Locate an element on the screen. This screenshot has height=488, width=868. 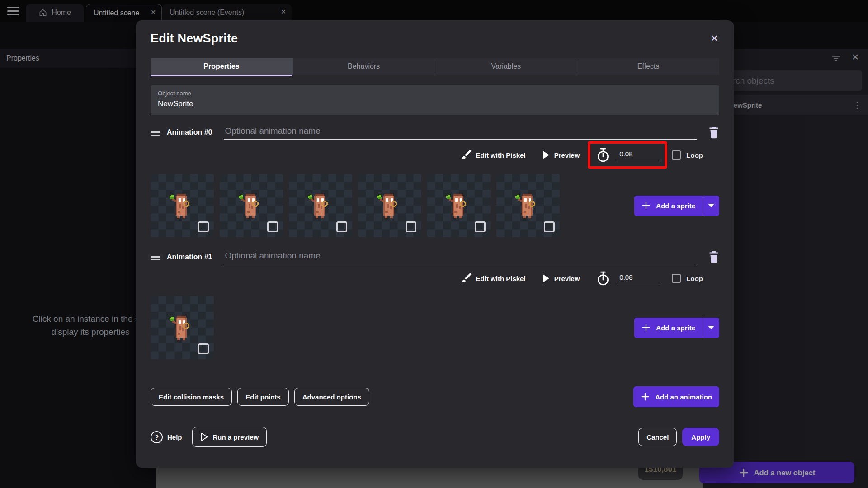
tab-variables: Variables is located at coordinates (506, 66).